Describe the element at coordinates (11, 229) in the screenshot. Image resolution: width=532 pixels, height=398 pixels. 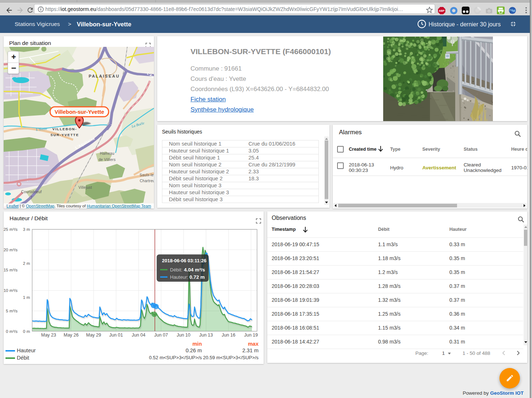
I see `svg-text: 25 m³/s` at that location.